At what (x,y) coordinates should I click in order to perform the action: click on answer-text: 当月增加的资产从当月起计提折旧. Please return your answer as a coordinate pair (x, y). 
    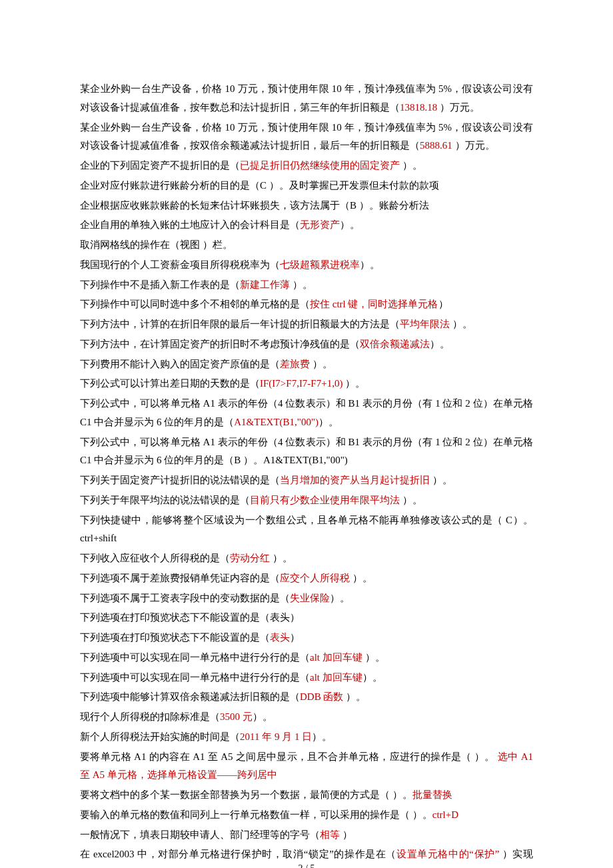
    Looking at the image, I should click on (356, 480).